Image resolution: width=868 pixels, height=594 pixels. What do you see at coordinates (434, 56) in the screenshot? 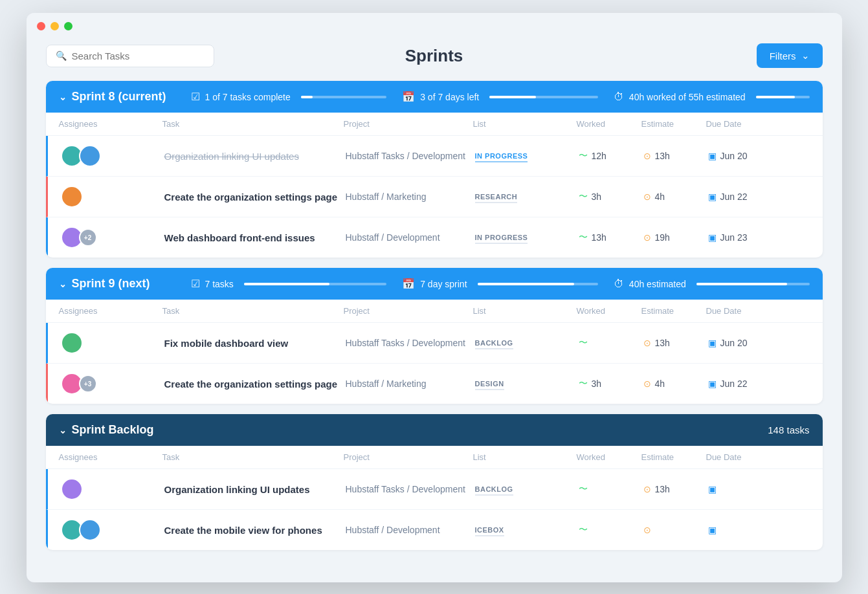
I see `page-title: Sprints` at bounding box center [434, 56].